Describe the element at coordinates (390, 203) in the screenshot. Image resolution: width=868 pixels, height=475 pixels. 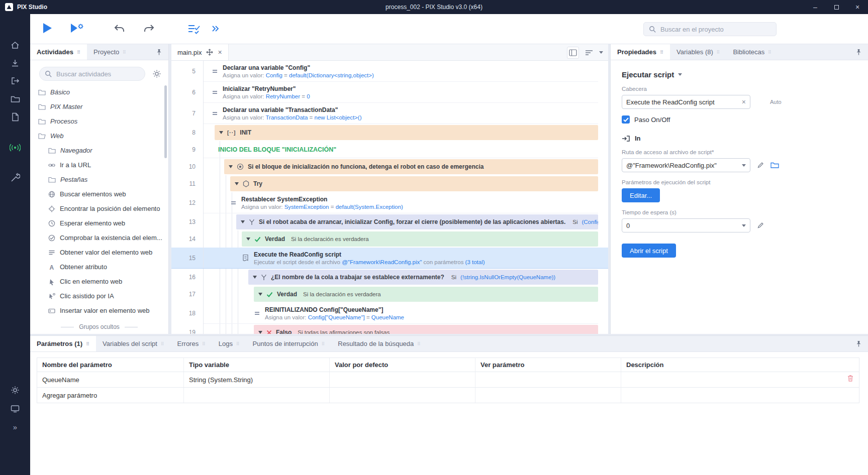
I see `workflow-row-assign-systemexception: 12 Restablecer SystemException Asigna un…` at that location.